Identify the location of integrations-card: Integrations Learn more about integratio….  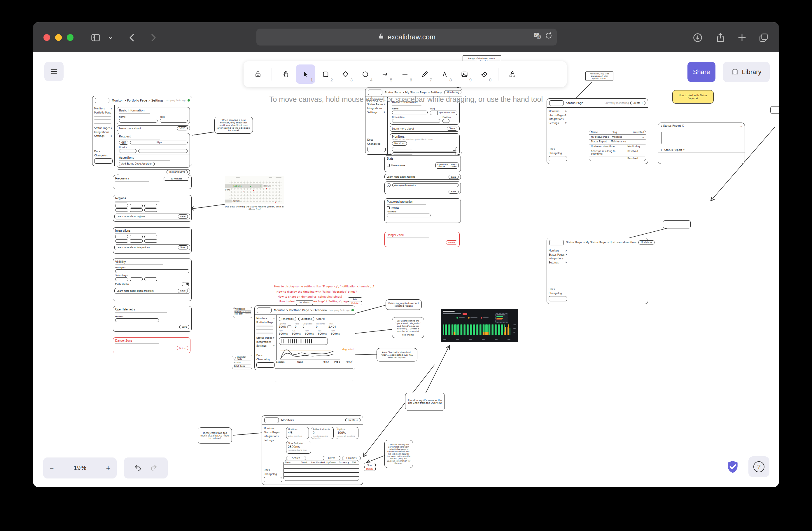
(152, 240).